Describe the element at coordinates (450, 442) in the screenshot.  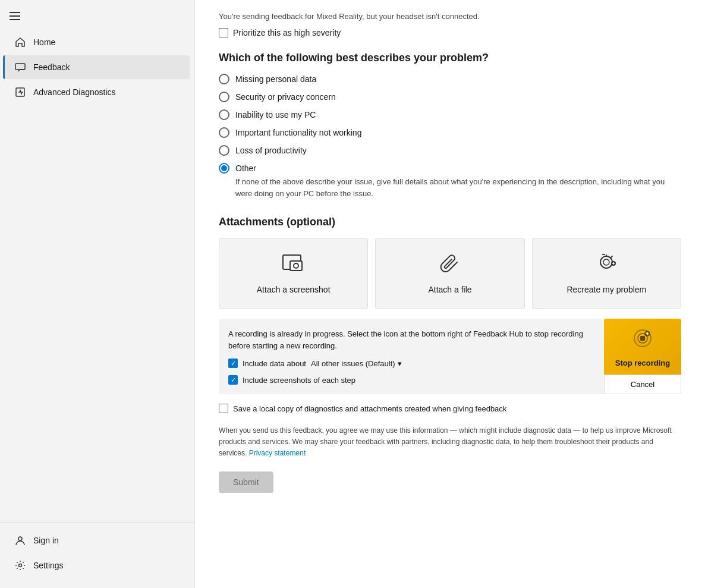
I see `legal-text: When you send us this feedback, you agre…` at that location.